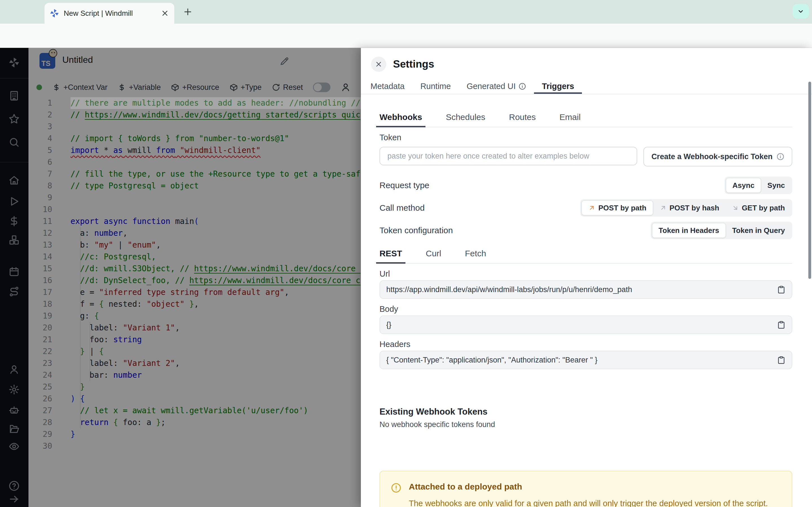  Describe the element at coordinates (744, 185) in the screenshot. I see `async-option: Async` at that location.